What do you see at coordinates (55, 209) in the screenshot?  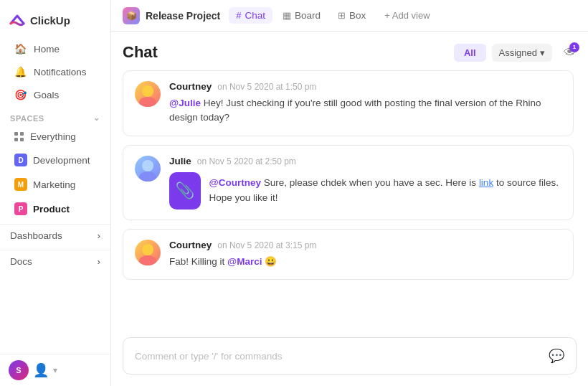 I see `sidebar-item-product: P Product` at bounding box center [55, 209].